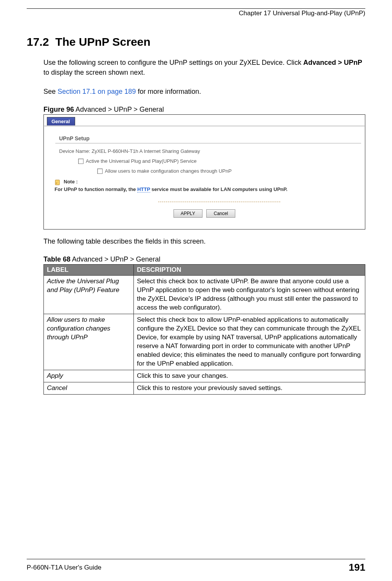  Describe the element at coordinates (249, 342) in the screenshot. I see `cell-desc: Select this check box to allow UPnP-enab…` at that location.